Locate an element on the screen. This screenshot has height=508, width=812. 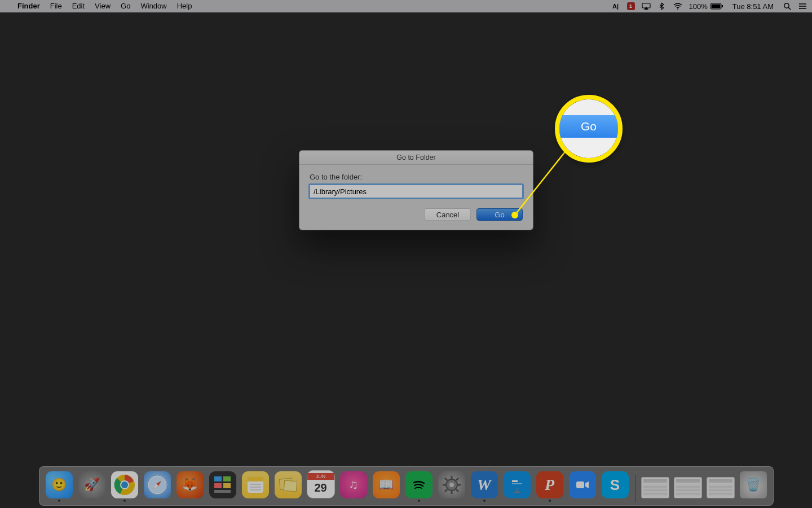
menu-window: Window is located at coordinates (153, 6).